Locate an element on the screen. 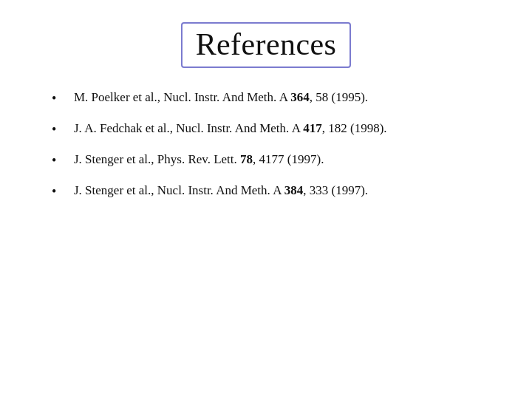  reference-text: J. A. Fedchak et al., Nucl. Instr. And M… is located at coordinates (288, 129).